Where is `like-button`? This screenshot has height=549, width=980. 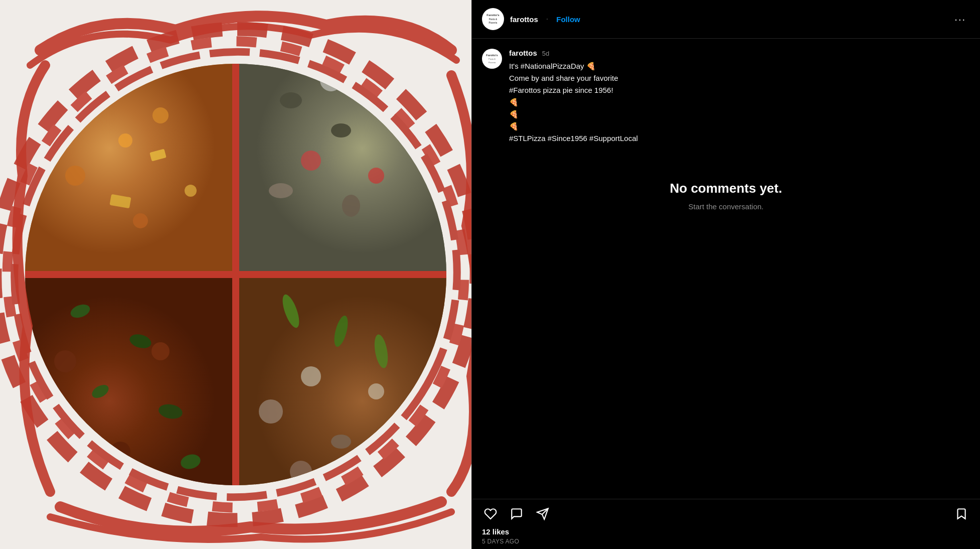 like-button is located at coordinates (491, 514).